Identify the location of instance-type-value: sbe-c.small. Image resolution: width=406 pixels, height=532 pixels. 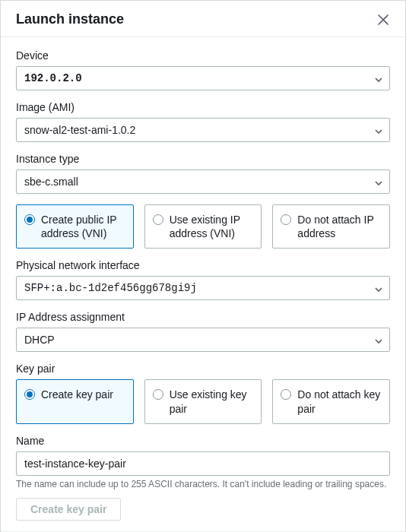
(52, 182).